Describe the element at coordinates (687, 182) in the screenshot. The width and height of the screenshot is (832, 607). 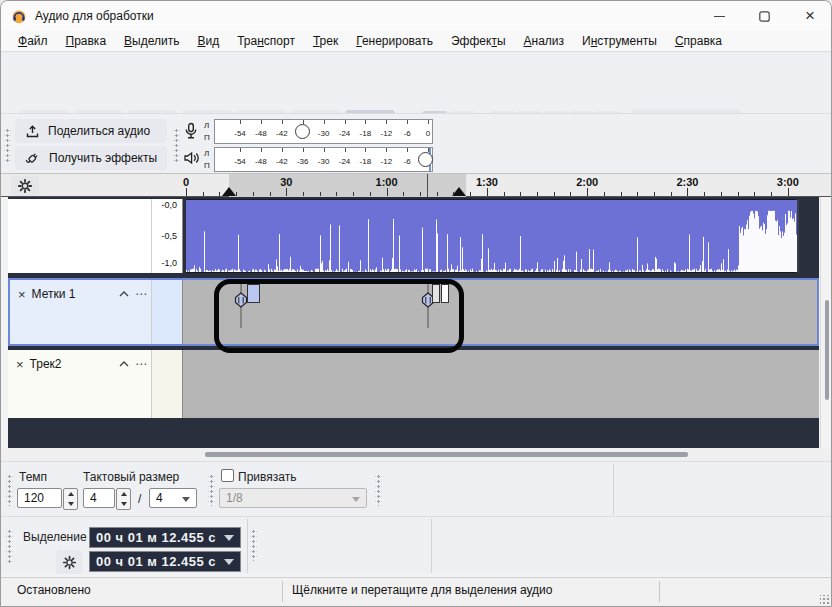
I see `ruler-label: 2:30` at that location.